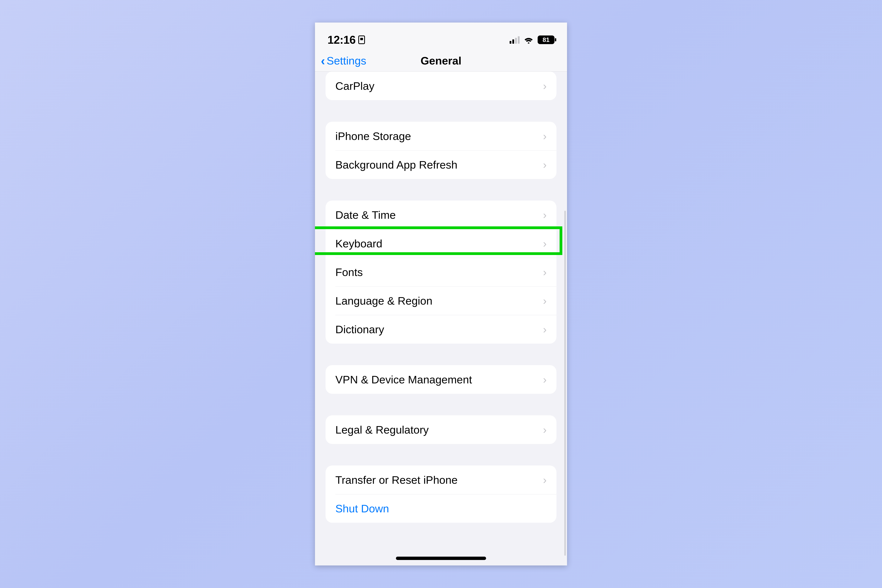 The image size is (882, 588). Describe the element at coordinates (441, 508) in the screenshot. I see `row-shut-down: Shut Down` at that location.